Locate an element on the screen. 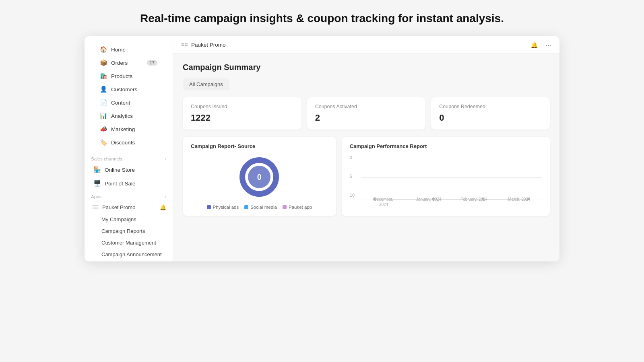 The height and width of the screenshot is (362, 644). sidebar-item-home: 🏠 Home is located at coordinates (129, 49).